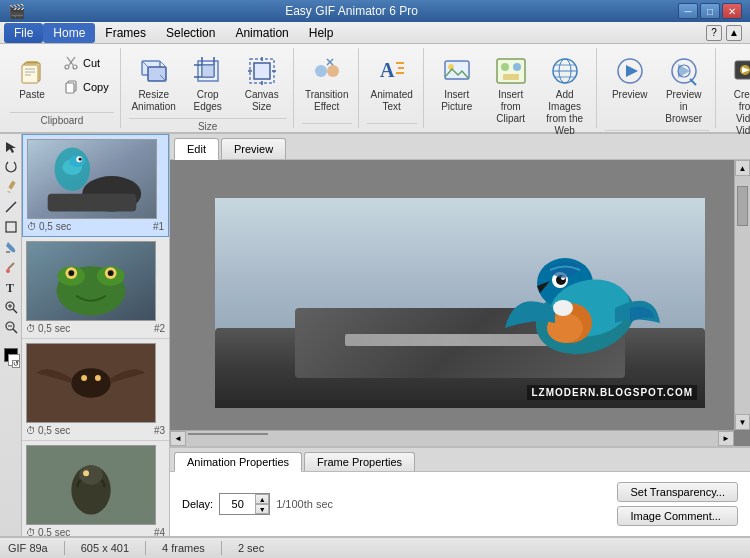  I want to click on zoom-in-tool, so click(11, 307).